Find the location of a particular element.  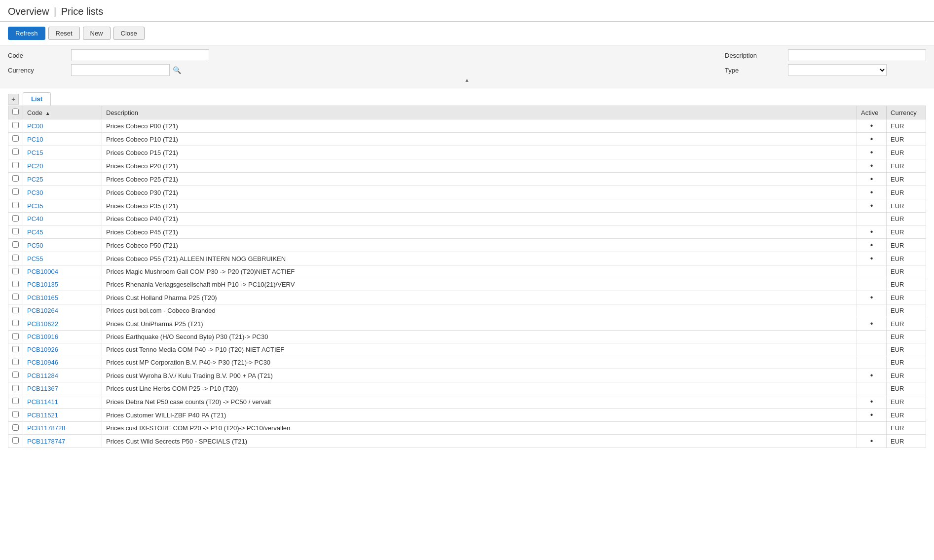

header-code: Code ▲ is located at coordinates (63, 112).